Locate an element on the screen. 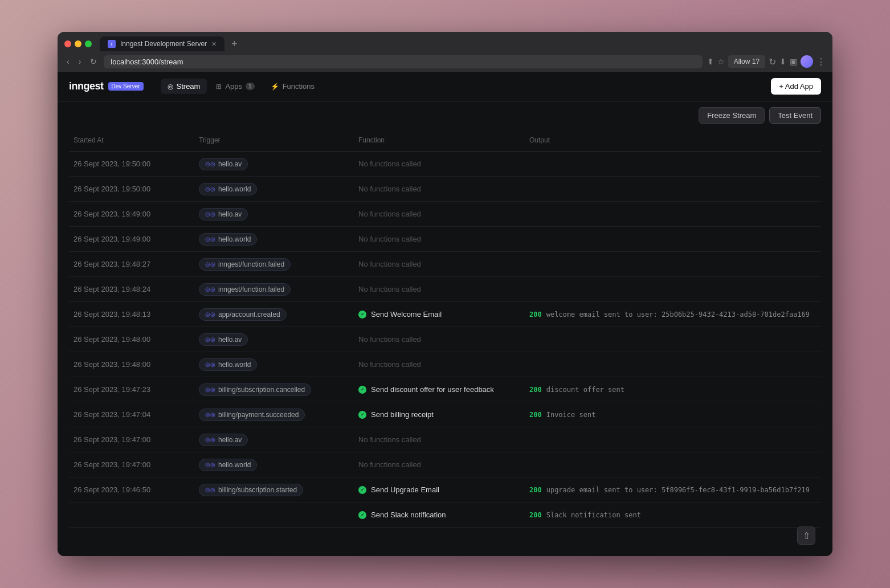 The height and width of the screenshot is (588, 890). allow-button: Allow 1? is located at coordinates (746, 62).